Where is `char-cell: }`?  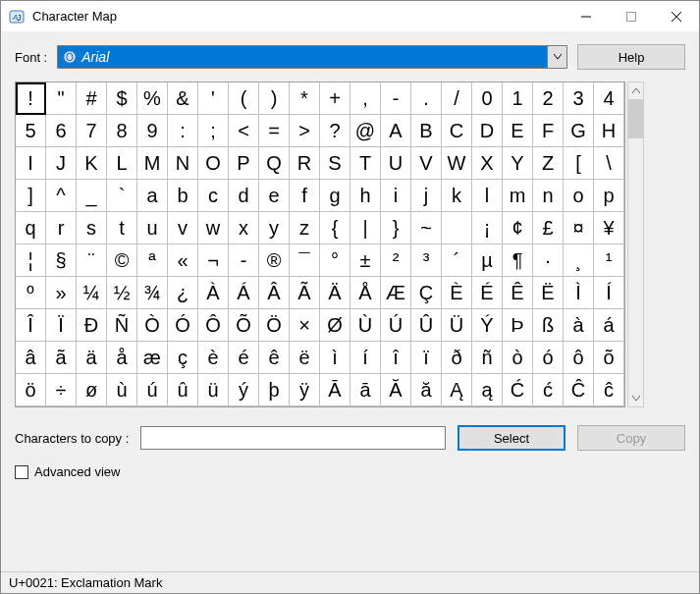
char-cell: } is located at coordinates (397, 228).